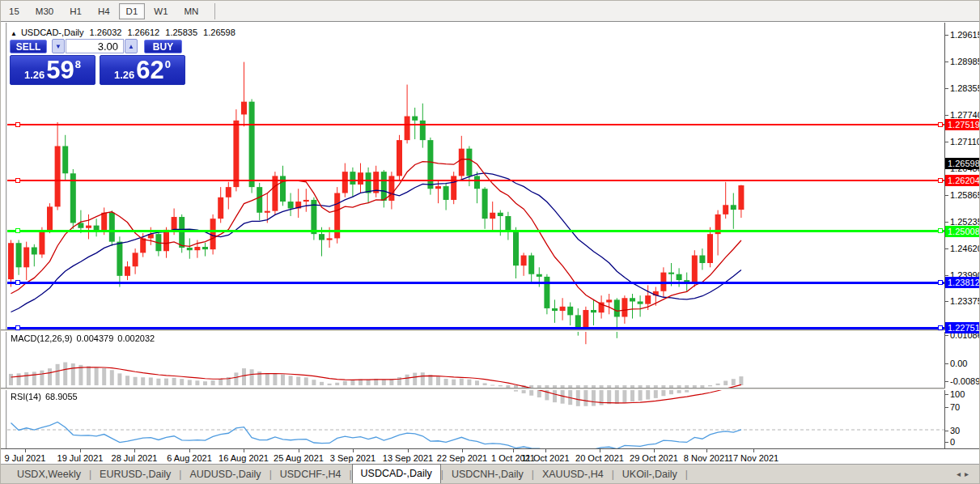 The image size is (980, 484). Describe the element at coordinates (46, 397) in the screenshot. I see `rsi-label: RSI(14)68.9055` at that location.